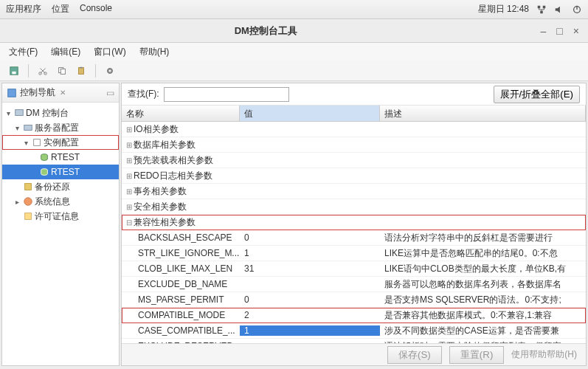 The height and width of the screenshot is (369, 588). I want to click on param-row: CASE_COMPATIBLE_...1涉及不同数据类型的CASE运算，是否需要…, so click(354, 331).